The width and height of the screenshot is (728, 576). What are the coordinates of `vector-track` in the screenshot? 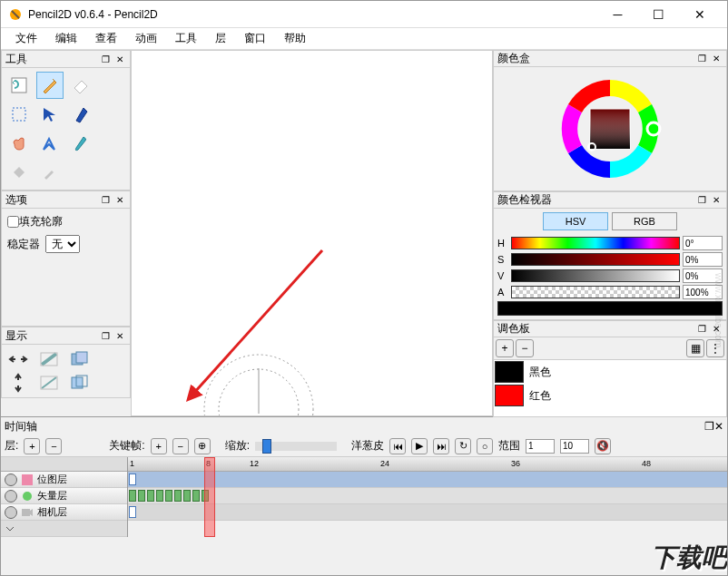 It's located at (428, 496).